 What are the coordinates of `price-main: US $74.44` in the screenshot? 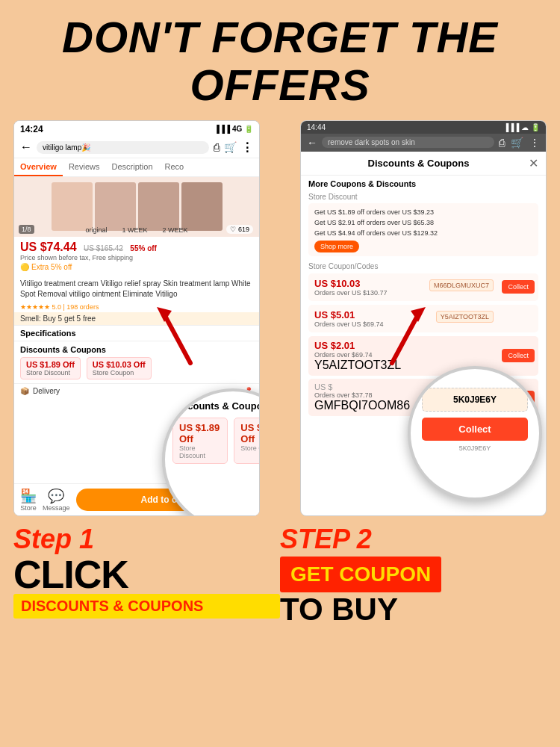 It's located at (49, 247).